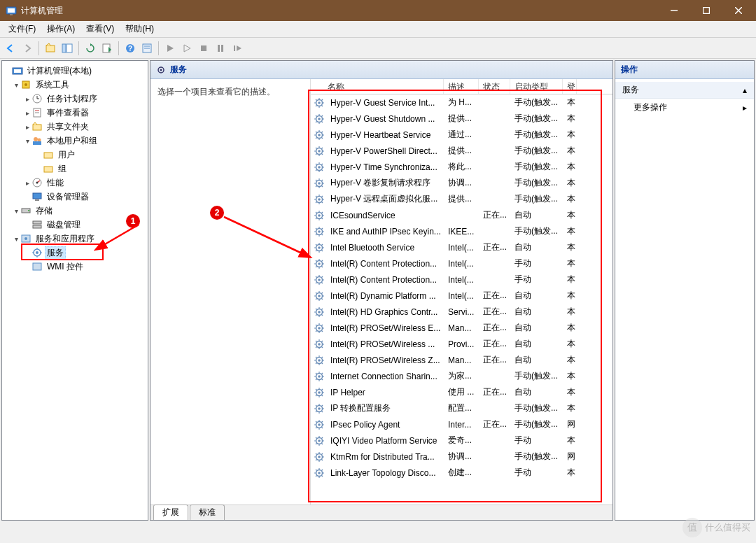  What do you see at coordinates (674, 10) in the screenshot?
I see `minimize-button` at bounding box center [674, 10].